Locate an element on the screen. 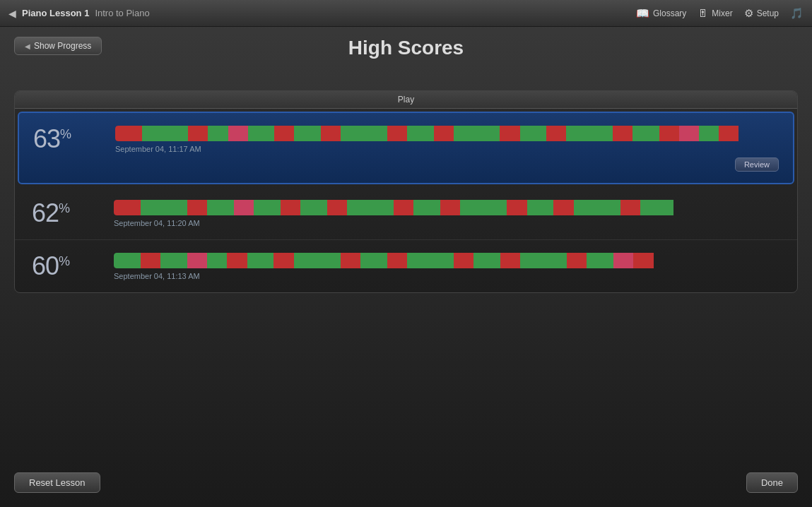 The height and width of the screenshot is (507, 812). mixer-label: Mixer is located at coordinates (722, 13).